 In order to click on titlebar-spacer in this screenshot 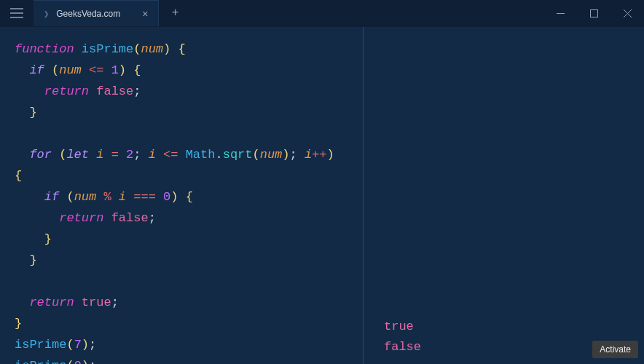, I will do `click(367, 13)`.